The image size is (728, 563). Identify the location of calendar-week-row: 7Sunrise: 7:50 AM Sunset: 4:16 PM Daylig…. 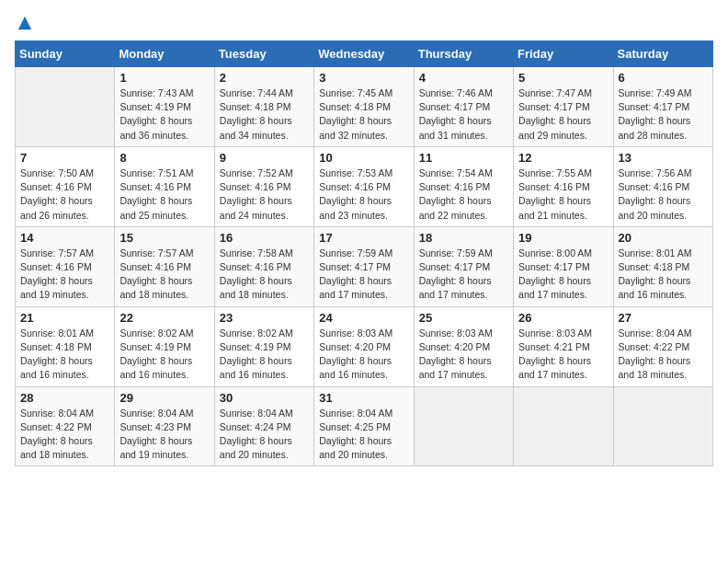
(364, 186).